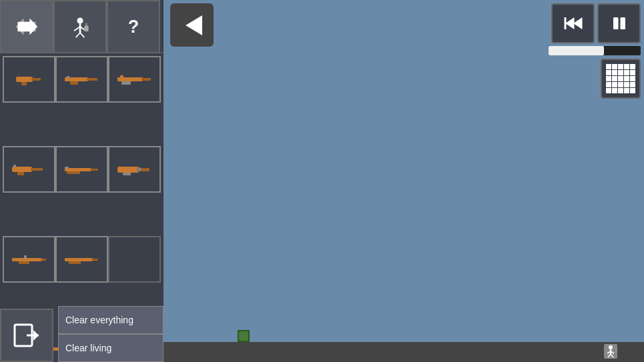  What do you see at coordinates (244, 336) in the screenshot?
I see `green-square-object` at bounding box center [244, 336].